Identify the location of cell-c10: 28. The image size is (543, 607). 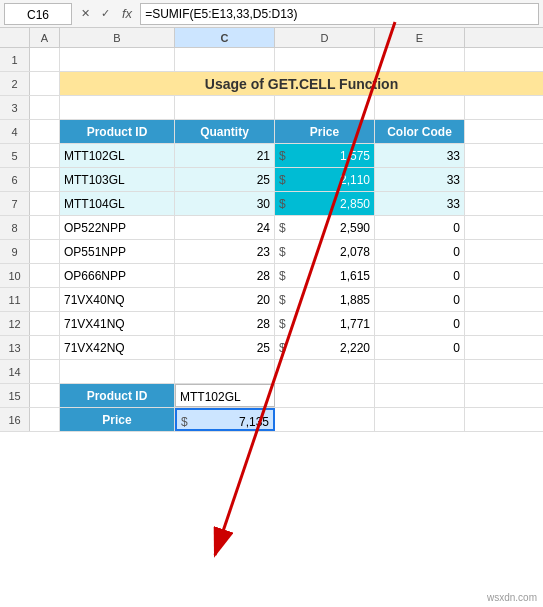
(225, 276).